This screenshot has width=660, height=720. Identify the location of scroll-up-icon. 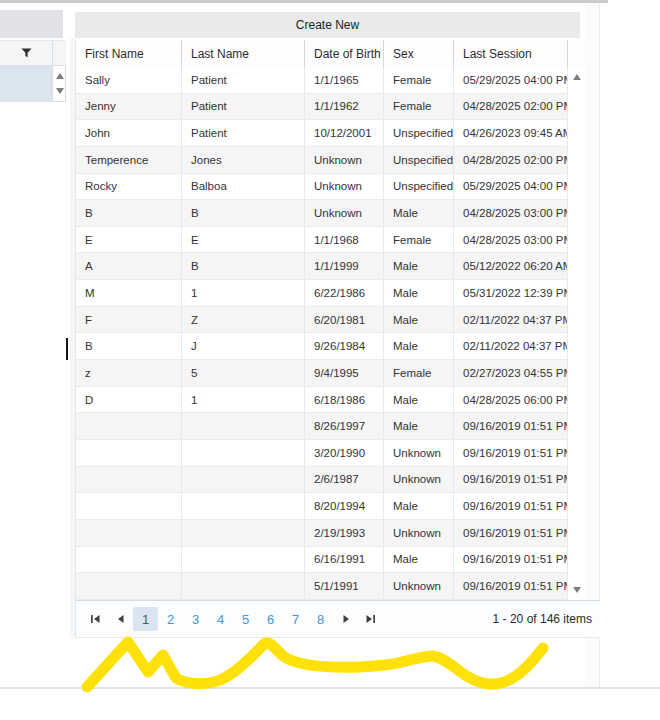
(60, 76).